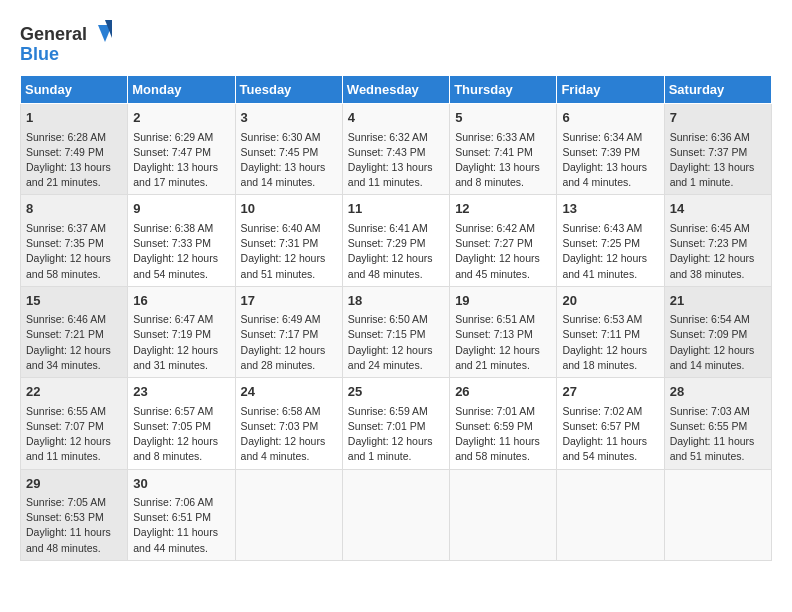 This screenshot has width=792, height=612. Describe the element at coordinates (74, 252) in the screenshot. I see `day-info: Sunrise: 6:37 AMSunset: 7:35 PMDaylight:…` at that location.